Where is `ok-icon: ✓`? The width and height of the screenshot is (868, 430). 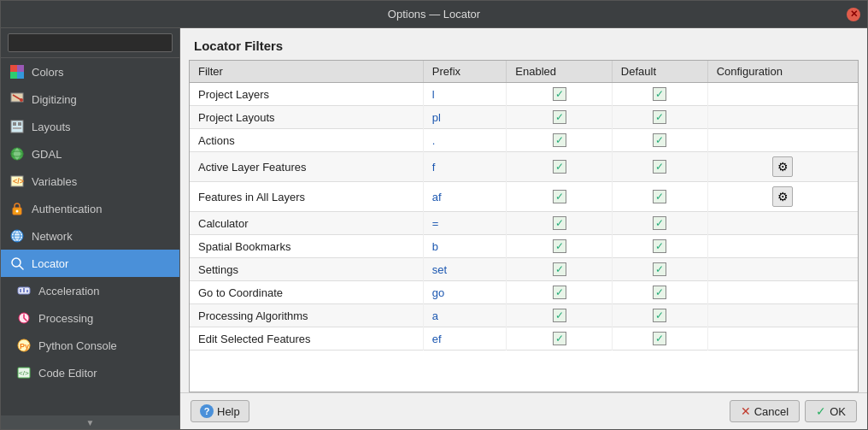 ok-icon: ✓ is located at coordinates (821, 411).